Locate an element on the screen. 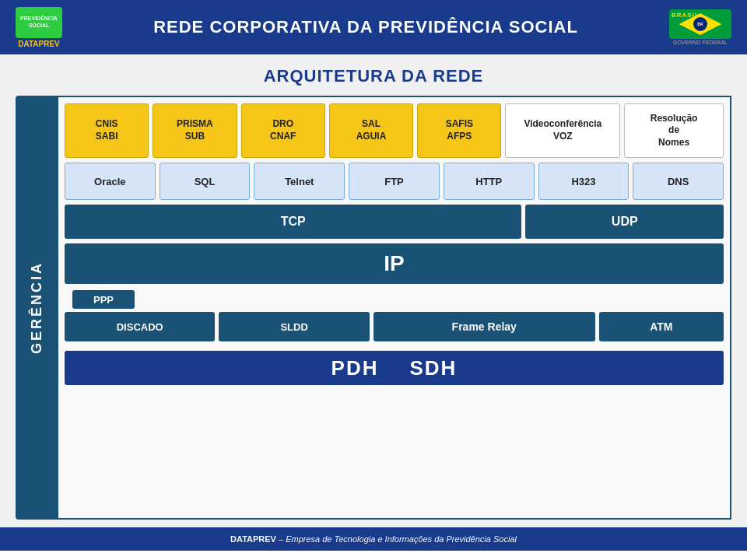 Image resolution: width=747 pixels, height=560 pixels. app-prisma-sub: PRISMA SUB is located at coordinates (195, 131).